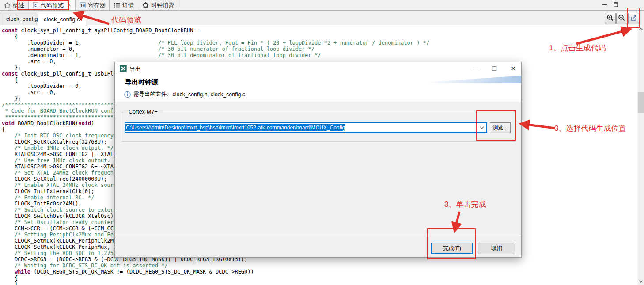 The height and width of the screenshot is (285, 644). Describe the element at coordinates (622, 19) in the screenshot. I see `zoom-out-icon` at that location.